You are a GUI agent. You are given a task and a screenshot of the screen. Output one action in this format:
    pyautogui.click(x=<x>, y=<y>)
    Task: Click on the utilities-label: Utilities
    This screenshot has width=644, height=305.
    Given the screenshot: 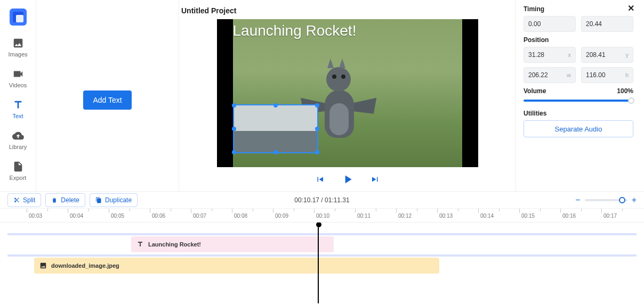 What is the action you would take?
    pyautogui.click(x=578, y=113)
    